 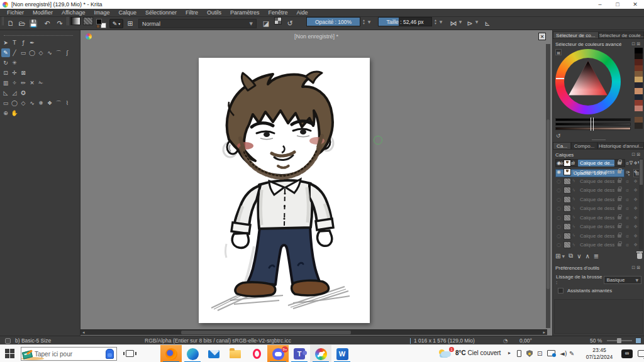 What do you see at coordinates (14, 103) in the screenshot?
I see `elliptical-selection-tool: ◯` at bounding box center [14, 103].